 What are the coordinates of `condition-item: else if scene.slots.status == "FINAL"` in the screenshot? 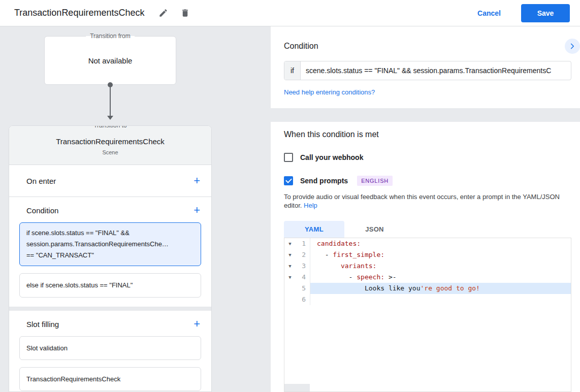 It's located at (110, 285).